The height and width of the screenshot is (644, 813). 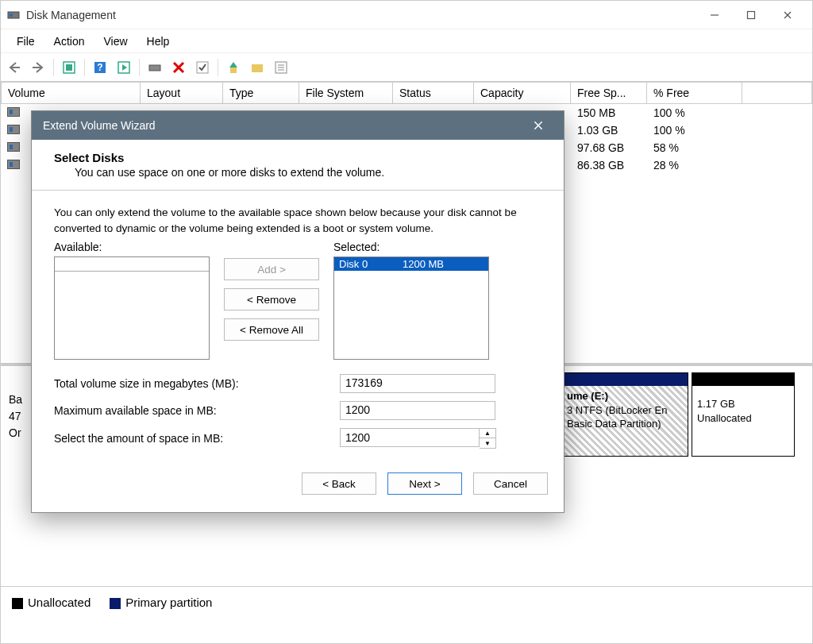 I want to click on col-status: Status, so click(x=433, y=93).